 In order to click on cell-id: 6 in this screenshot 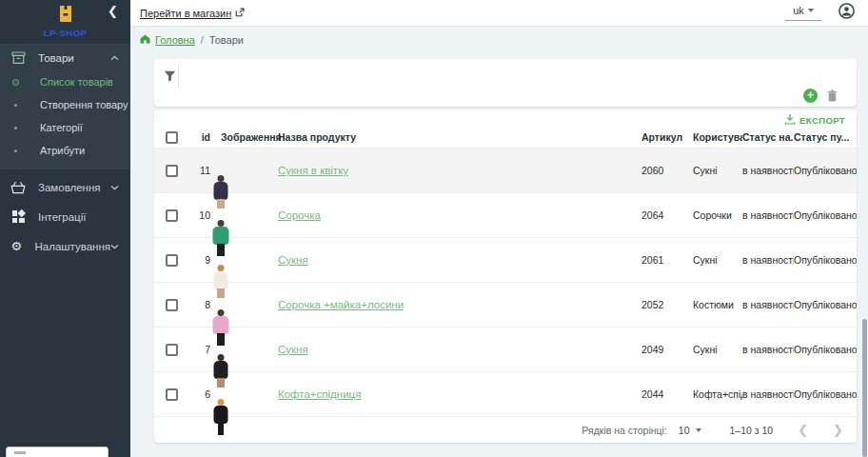, I will do `click(205, 394)`.